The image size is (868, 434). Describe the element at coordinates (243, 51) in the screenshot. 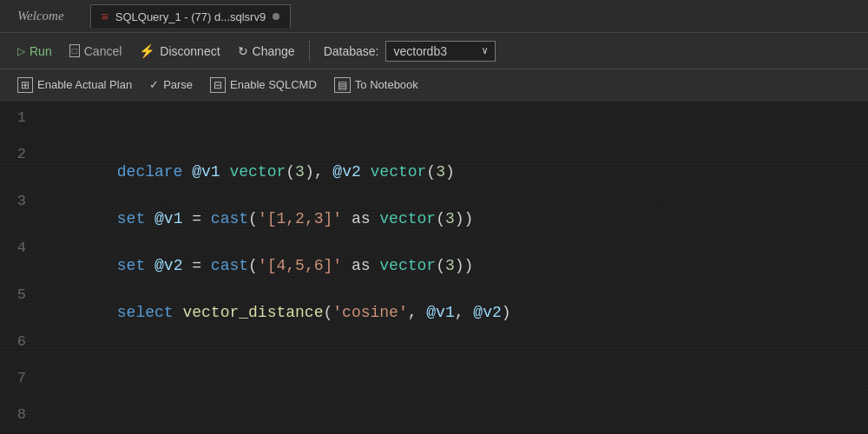

I see `change-icon: ↻` at that location.